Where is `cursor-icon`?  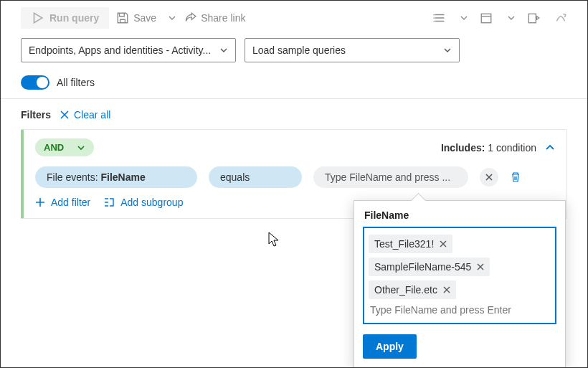
cursor-icon is located at coordinates (274, 240).